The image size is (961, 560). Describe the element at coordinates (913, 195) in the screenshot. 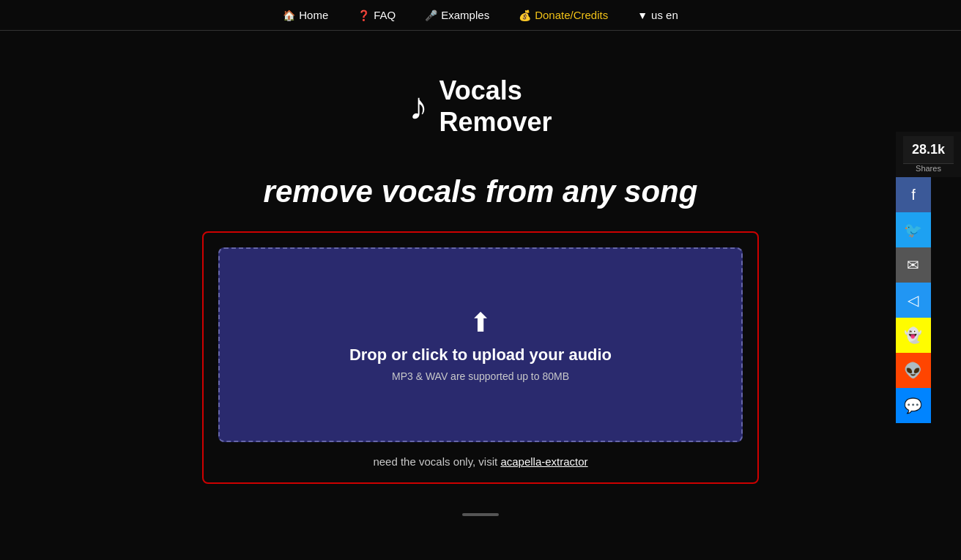

I see `facebook-share-button: f` at that location.